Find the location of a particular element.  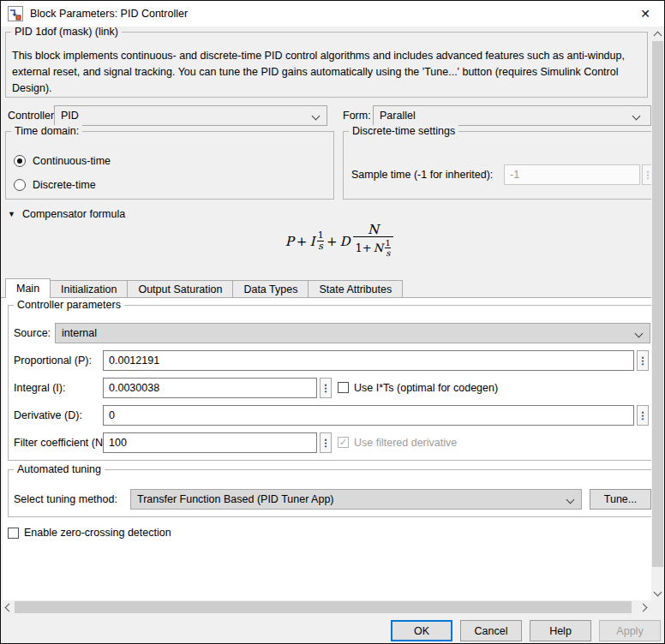

form-label: Form: is located at coordinates (356, 116).